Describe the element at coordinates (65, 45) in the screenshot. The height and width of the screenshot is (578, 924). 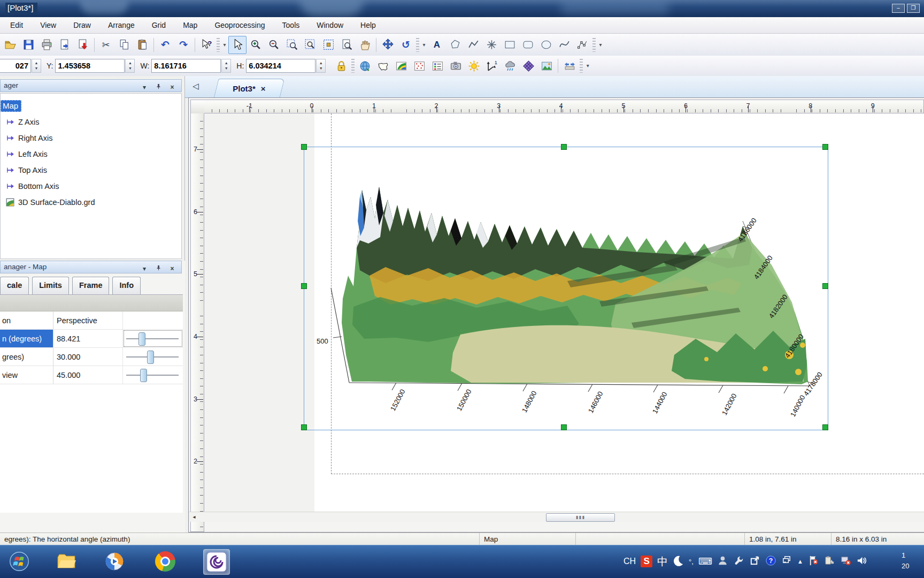
I see `export-icon` at that location.